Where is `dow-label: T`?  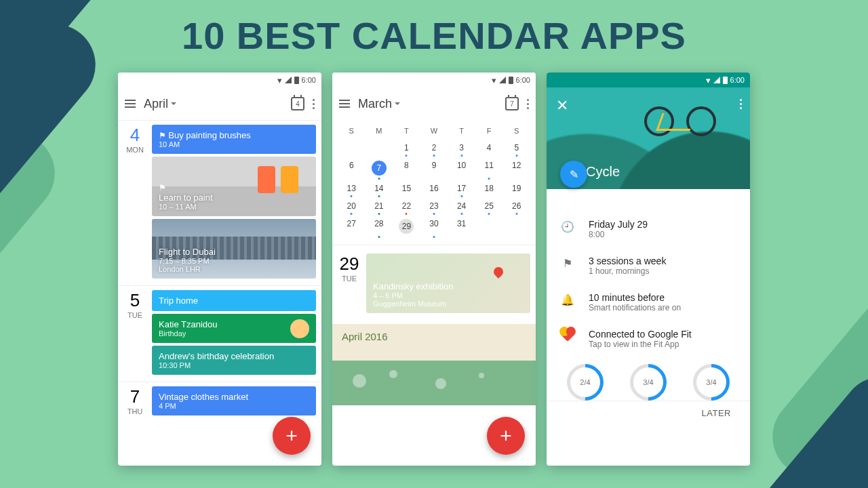
dow-label: T is located at coordinates (407, 131).